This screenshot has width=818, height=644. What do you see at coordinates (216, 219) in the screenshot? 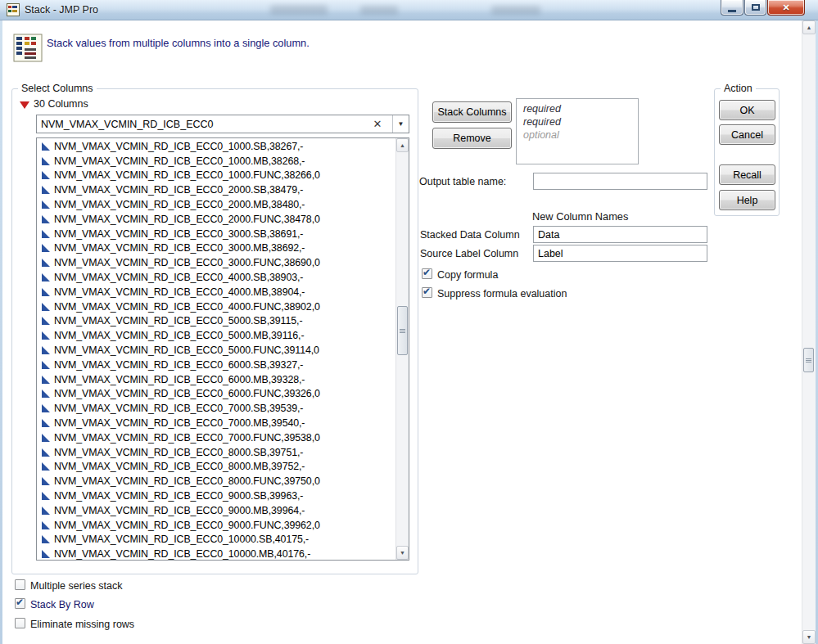
I see `column-list-item: NVM_VMAX_VCMIN_RD_ICB_ECC0_2000.FUNC,384…` at bounding box center [216, 219].